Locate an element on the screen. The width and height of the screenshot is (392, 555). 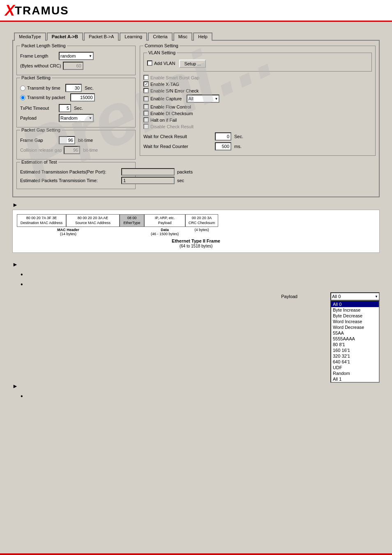
payload-section-label: Payload is located at coordinates (289, 296).